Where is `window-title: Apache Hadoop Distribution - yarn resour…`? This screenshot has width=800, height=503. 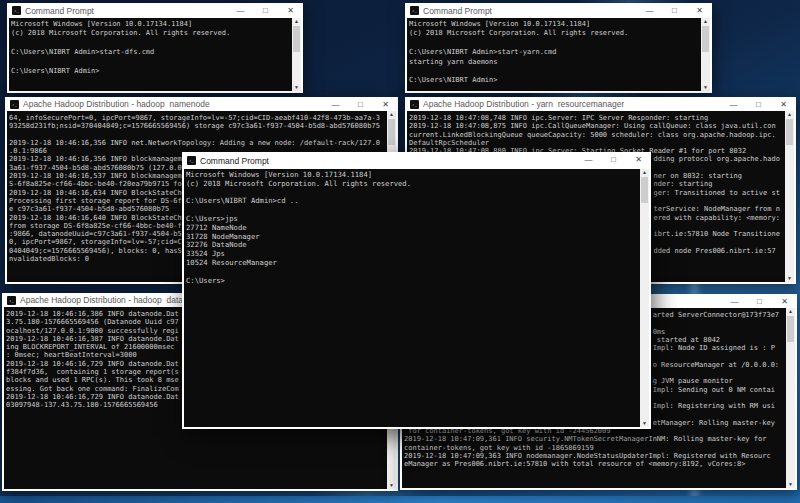
window-title: Apache Hadoop Distribution - yarn resour… is located at coordinates (524, 104).